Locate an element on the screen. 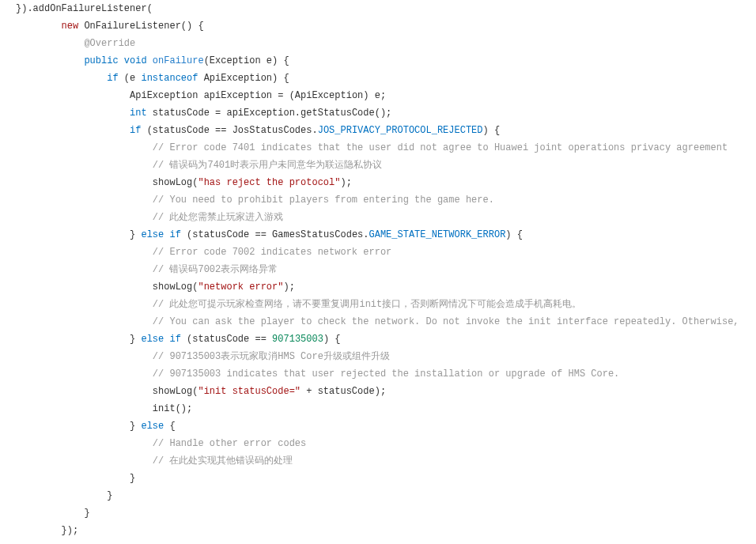 This screenshot has width=756, height=544. line: // Error code 7002 indicates network err… is located at coordinates (204, 252).